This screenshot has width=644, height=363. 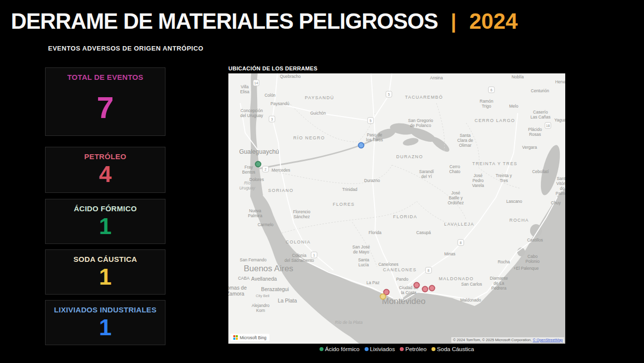 What do you see at coordinates (421, 123) in the screenshot?
I see `map-label: San Gregorio de Polanco` at bounding box center [421, 123].